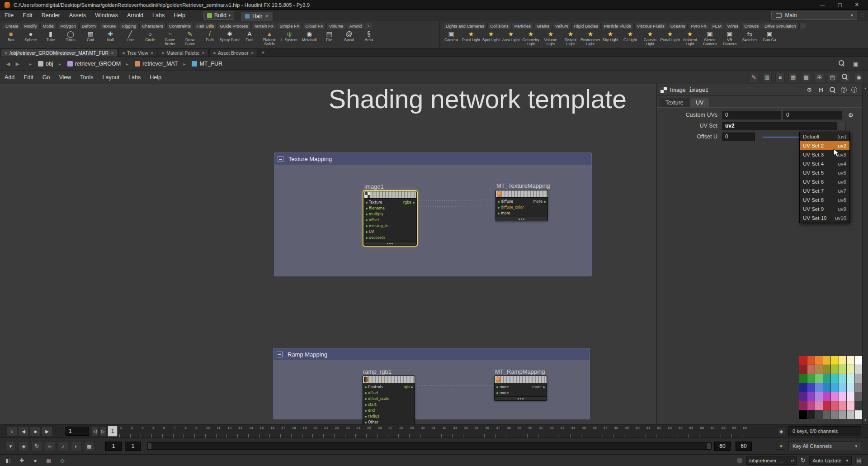 The image size is (868, 466). I want to click on dropdown-item: UV Set 4 uv4, so click(825, 164).